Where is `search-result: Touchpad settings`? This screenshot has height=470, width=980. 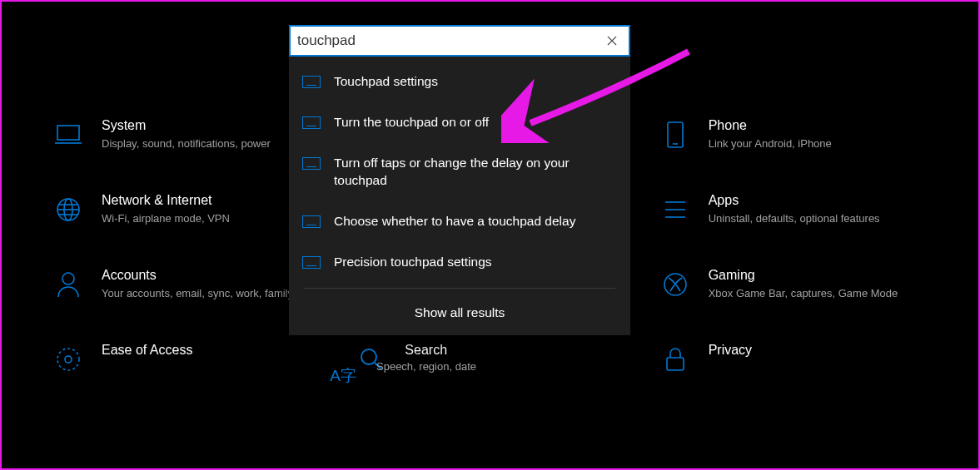
search-result: Touchpad settings is located at coordinates (460, 82).